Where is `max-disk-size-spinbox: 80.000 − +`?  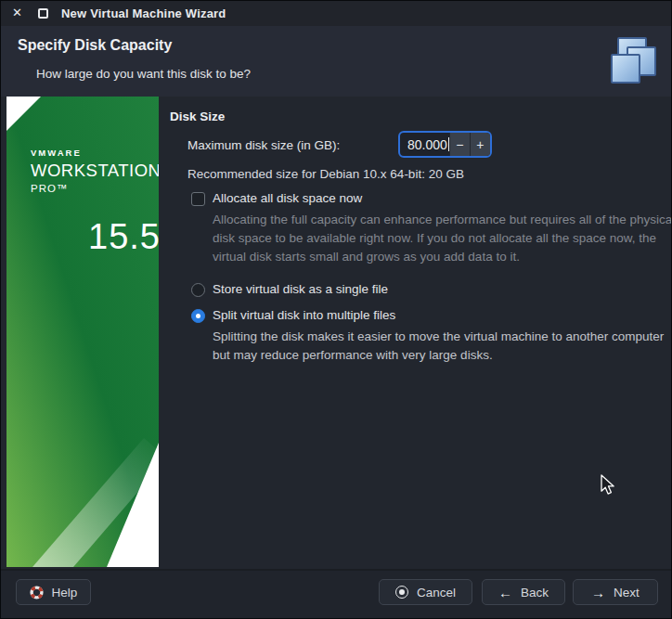 max-disk-size-spinbox: 80.000 − + is located at coordinates (446, 145).